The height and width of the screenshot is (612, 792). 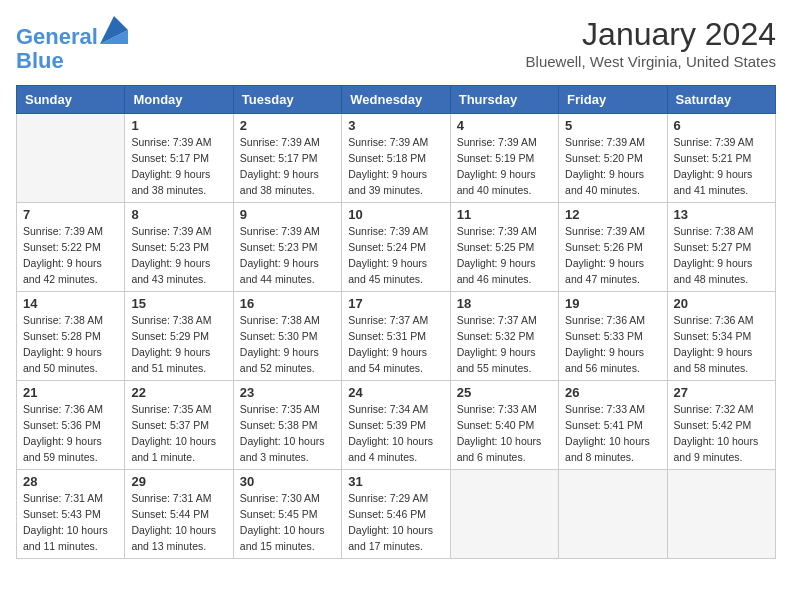 What do you see at coordinates (178, 214) in the screenshot?
I see `day-number: 8` at bounding box center [178, 214].